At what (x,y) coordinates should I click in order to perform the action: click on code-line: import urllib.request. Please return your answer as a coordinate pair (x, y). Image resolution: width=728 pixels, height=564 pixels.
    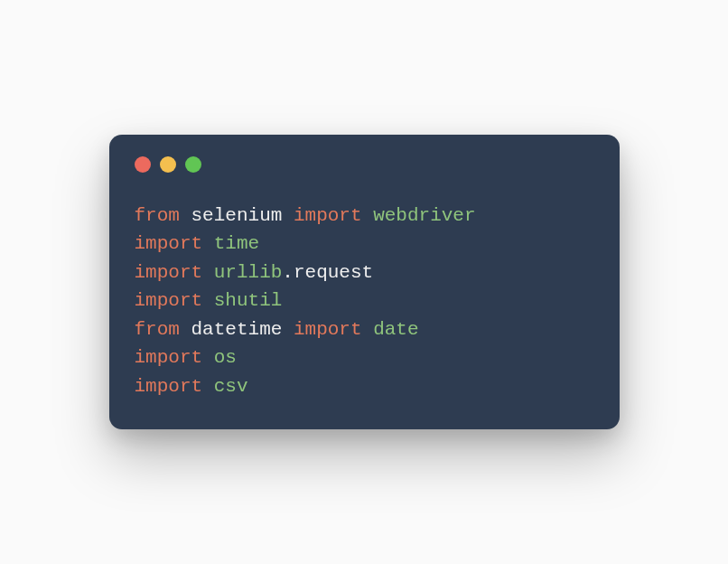
    Looking at the image, I should click on (365, 273).